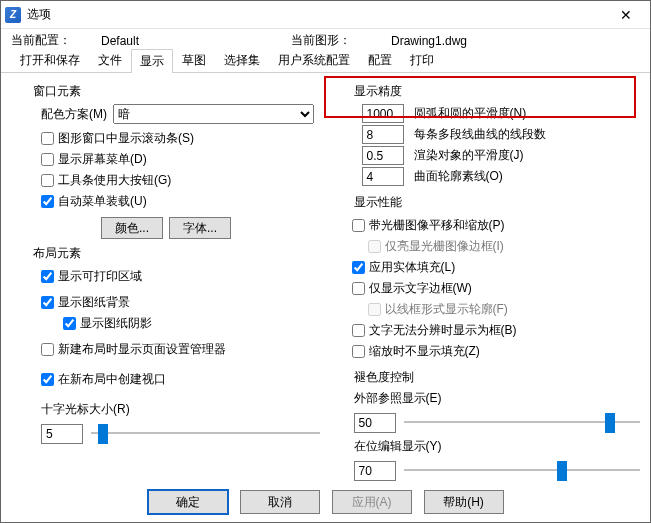  Describe the element at coordinates (498, 398) in the screenshot. I see `xref-fade-label: 外部参照显示(E)` at that location.